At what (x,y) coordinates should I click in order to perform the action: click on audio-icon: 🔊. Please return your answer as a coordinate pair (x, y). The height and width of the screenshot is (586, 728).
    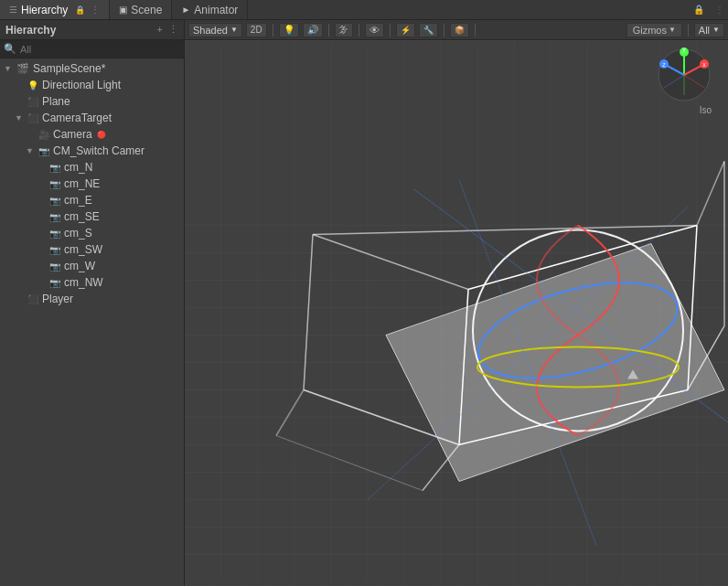
    Looking at the image, I should click on (313, 29).